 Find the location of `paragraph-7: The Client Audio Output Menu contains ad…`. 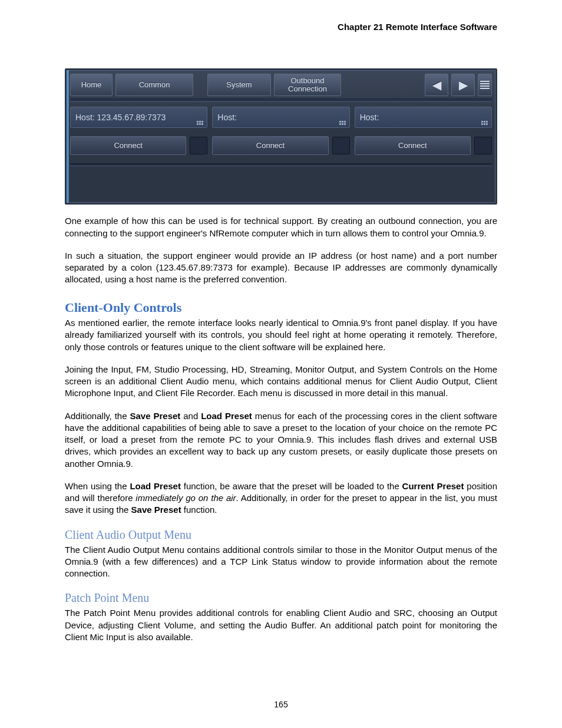

paragraph-7: The Client Audio Output Menu contains ad… is located at coordinates (281, 562).